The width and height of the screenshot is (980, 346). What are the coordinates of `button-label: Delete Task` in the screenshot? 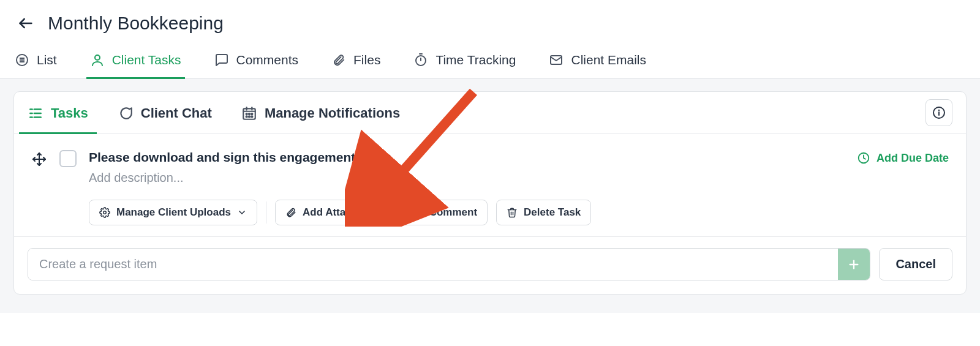 It's located at (552, 212).